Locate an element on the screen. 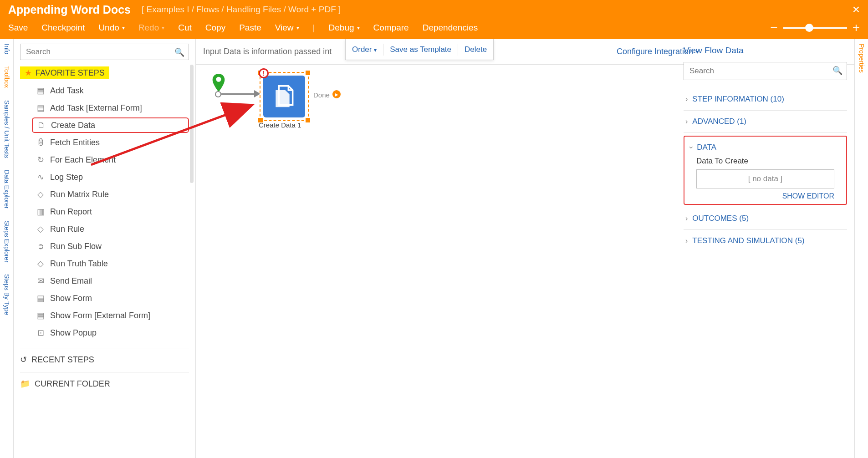 The image size is (868, 458). popup-icon: ⊡ is located at coordinates (41, 333).